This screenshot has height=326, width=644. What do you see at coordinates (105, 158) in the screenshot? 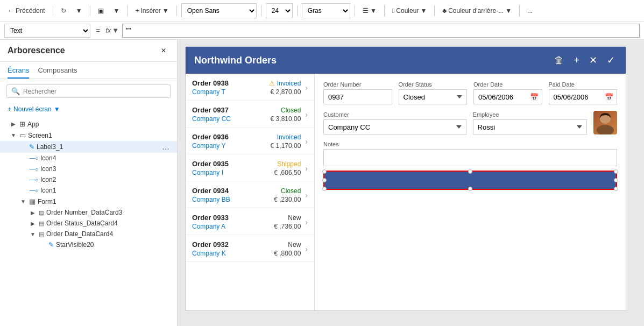
I see `tree-label-icon4: Icon4` at bounding box center [105, 158].